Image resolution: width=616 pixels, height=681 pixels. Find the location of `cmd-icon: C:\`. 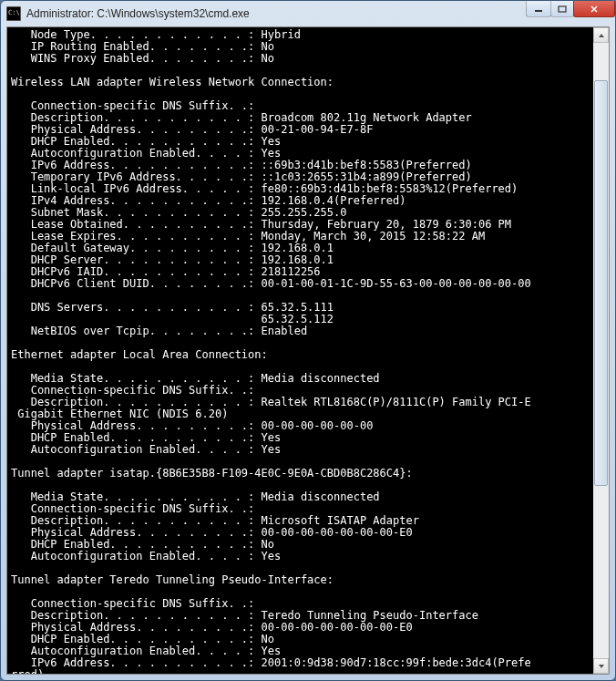

cmd-icon: C:\ is located at coordinates (14, 14).